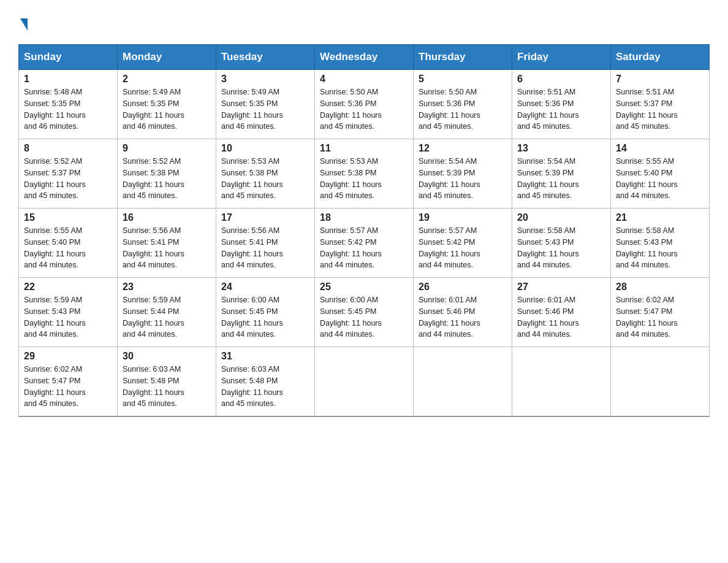 The height and width of the screenshot is (563, 728). What do you see at coordinates (660, 148) in the screenshot?
I see `day-number: 14` at bounding box center [660, 148].